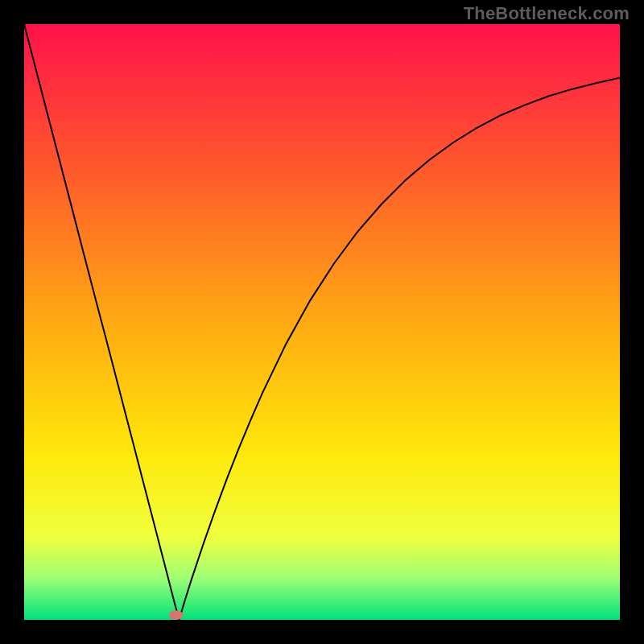  I want to click on watermark-label: TheBottleneck.com, so click(547, 14).